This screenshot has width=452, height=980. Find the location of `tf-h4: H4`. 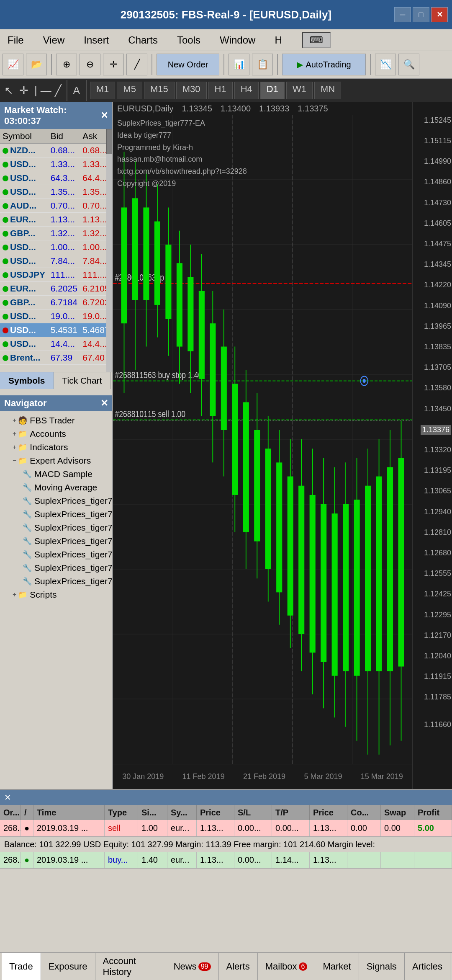

tf-h4: H4 is located at coordinates (247, 90).